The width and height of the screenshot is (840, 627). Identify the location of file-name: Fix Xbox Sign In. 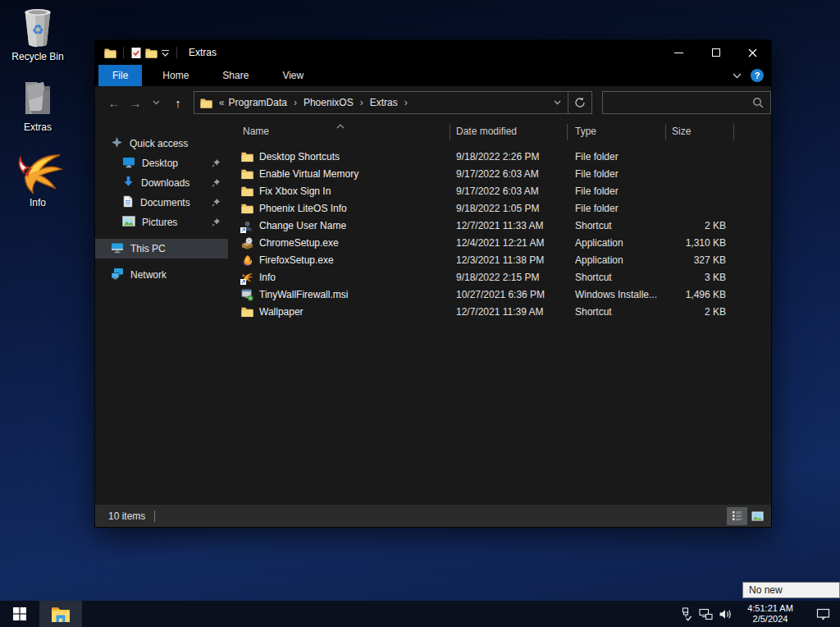
(353, 192).